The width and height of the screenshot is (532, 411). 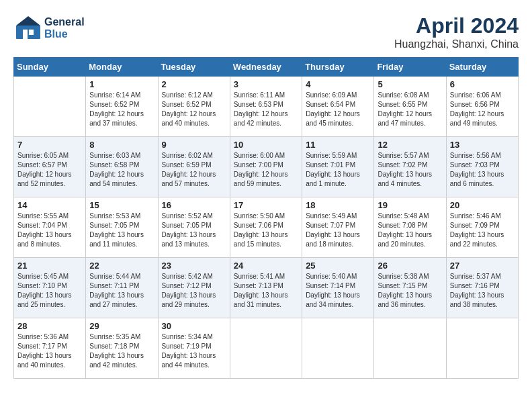 I want to click on calendar-cell: 14 Sunrise: 5:55 AM Sunset: 7:04 PM Dayl…, so click(x=50, y=228).